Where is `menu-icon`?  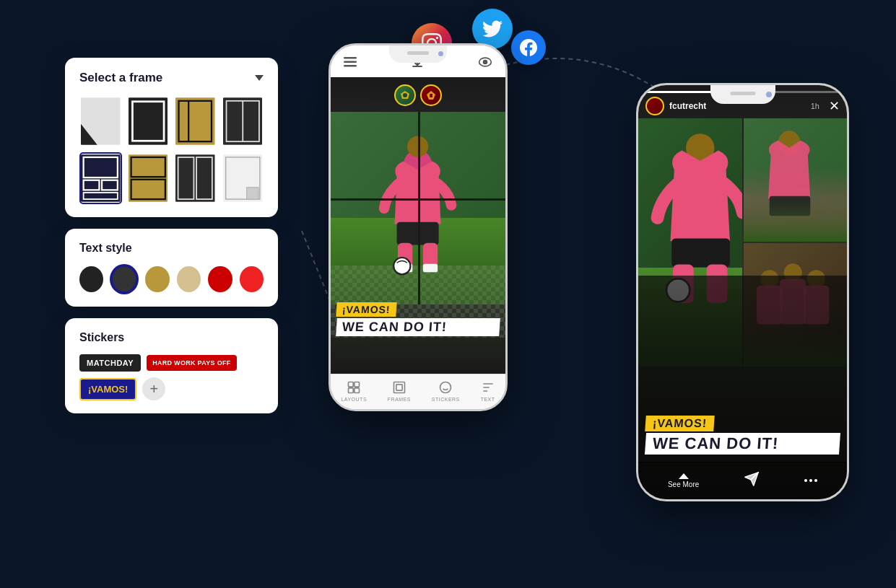 menu-icon is located at coordinates (350, 63).